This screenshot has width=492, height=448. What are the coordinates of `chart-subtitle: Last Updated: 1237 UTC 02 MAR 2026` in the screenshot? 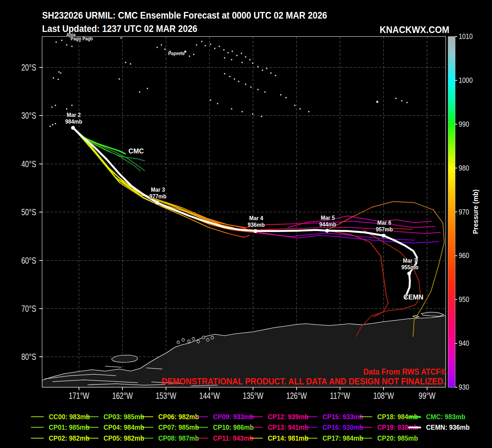 It's located at (120, 29).